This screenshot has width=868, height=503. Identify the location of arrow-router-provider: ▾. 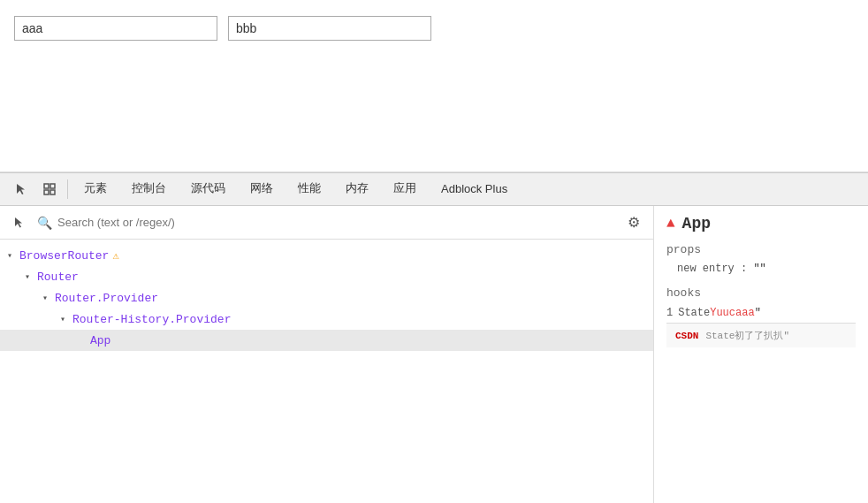
(49, 298).